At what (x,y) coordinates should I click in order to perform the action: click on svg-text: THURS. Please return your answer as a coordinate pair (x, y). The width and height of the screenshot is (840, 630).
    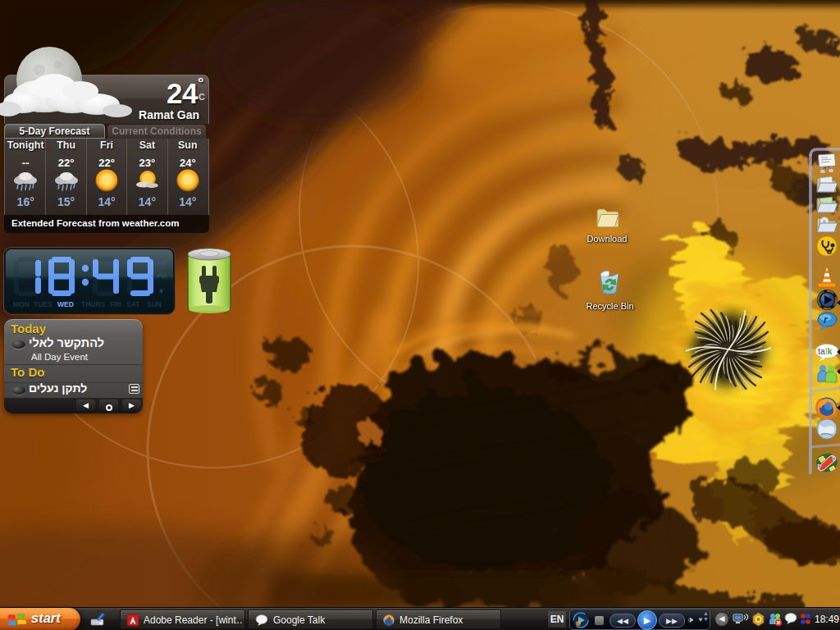
    Looking at the image, I should click on (94, 304).